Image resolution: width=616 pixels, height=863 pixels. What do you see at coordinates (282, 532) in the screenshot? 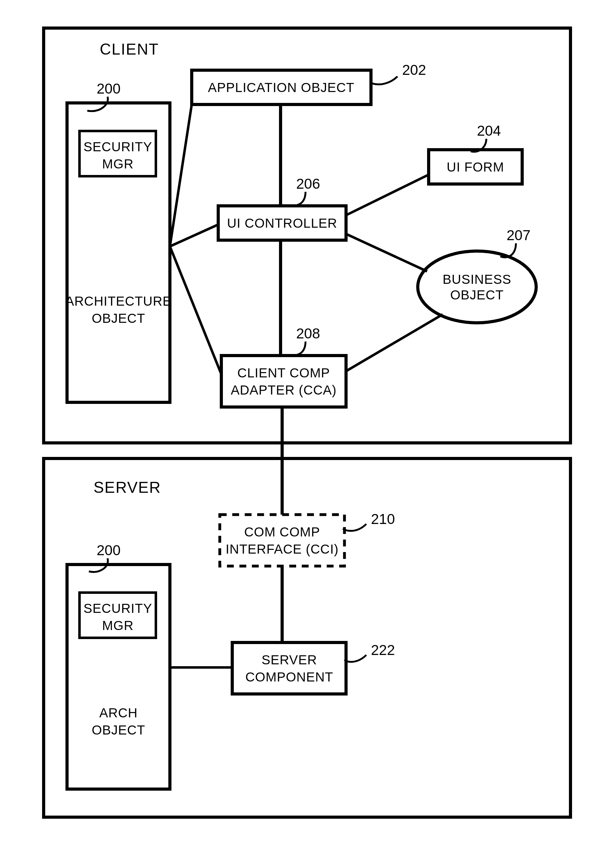
I see `cci-label-1: COM COMP` at bounding box center [282, 532].